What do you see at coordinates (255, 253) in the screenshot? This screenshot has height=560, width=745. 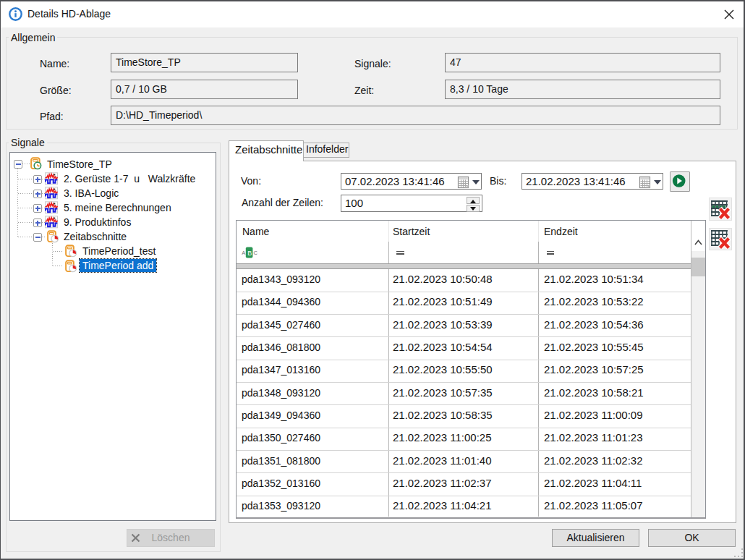 I see `svg-text: C` at bounding box center [255, 253].